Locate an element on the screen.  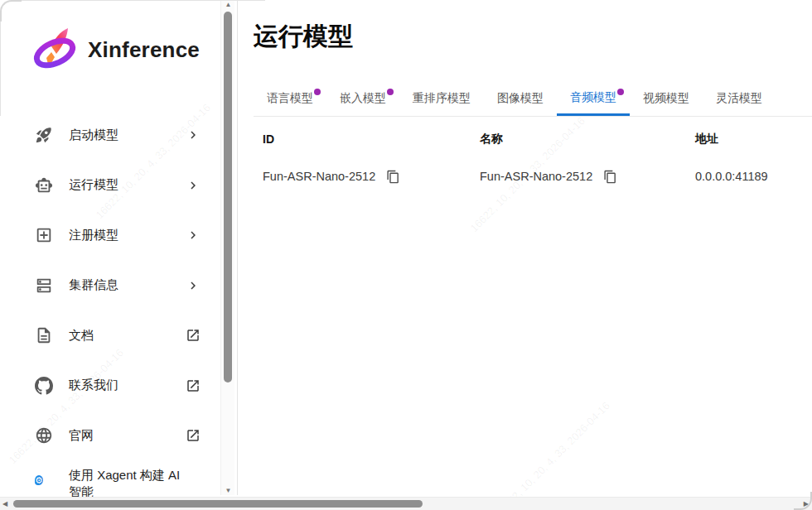
xinference-logo-icon is located at coordinates (55, 50).